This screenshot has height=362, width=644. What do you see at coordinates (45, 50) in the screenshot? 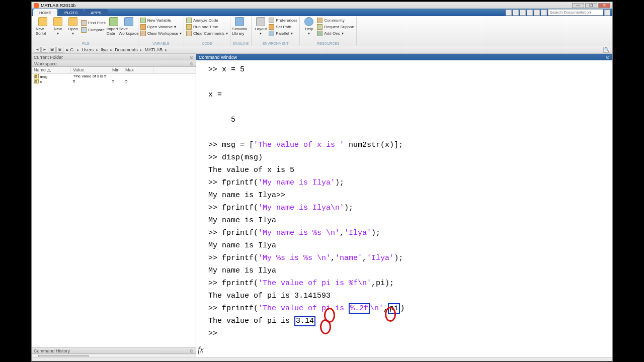
I see `forward-button: ►` at bounding box center [45, 50].